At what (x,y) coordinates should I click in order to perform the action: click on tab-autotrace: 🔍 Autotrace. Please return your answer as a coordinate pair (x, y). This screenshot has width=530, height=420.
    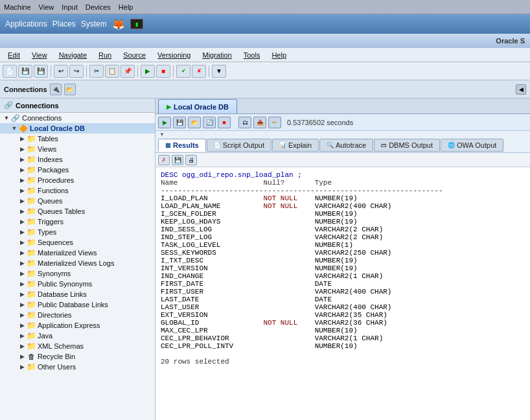
    Looking at the image, I should click on (346, 145).